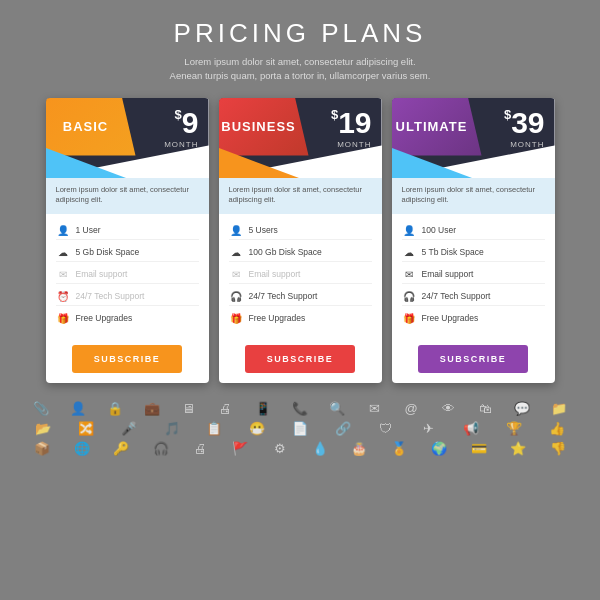 This screenshot has height=600, width=600. Describe the element at coordinates (88, 230) in the screenshot. I see `feature-text: 1 User` at that location.